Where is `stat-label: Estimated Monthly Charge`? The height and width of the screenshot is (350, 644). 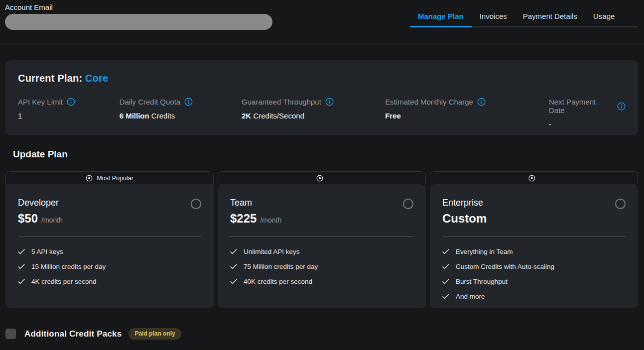
stat-label: Estimated Monthly Charge is located at coordinates (429, 102).